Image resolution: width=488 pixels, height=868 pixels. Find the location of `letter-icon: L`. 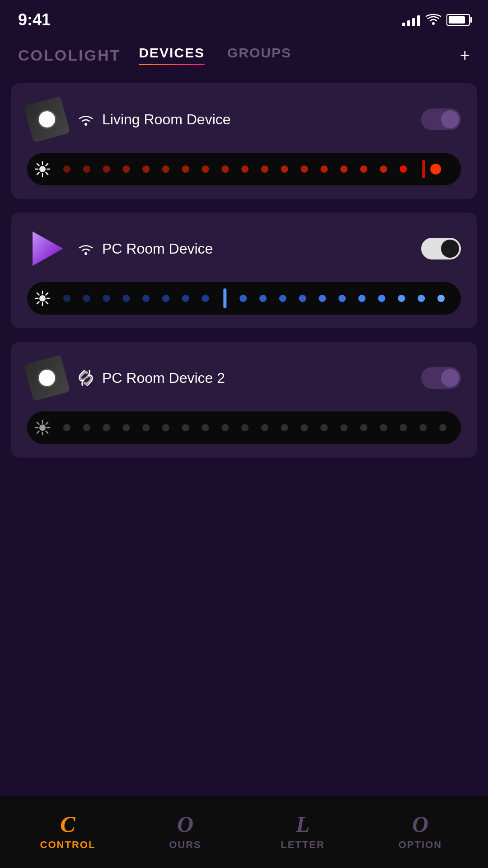

letter-icon: L is located at coordinates (303, 824).